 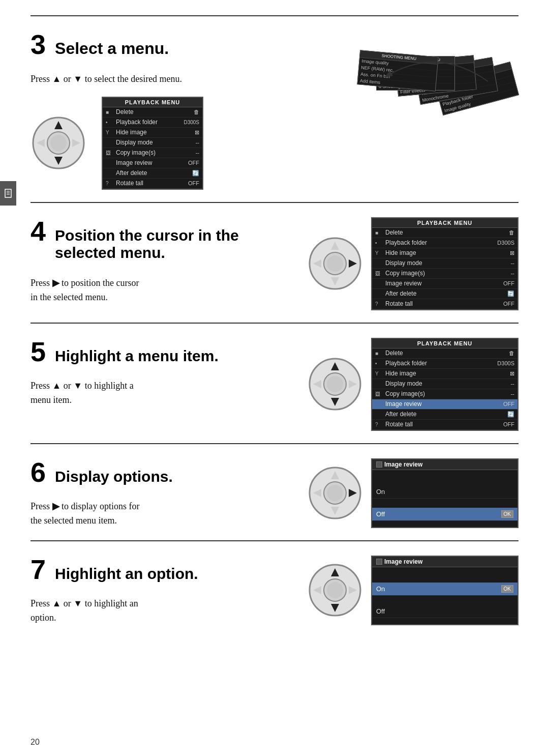 What do you see at coordinates (152, 143) in the screenshot?
I see `menu-row-dm: Display mode--` at bounding box center [152, 143].